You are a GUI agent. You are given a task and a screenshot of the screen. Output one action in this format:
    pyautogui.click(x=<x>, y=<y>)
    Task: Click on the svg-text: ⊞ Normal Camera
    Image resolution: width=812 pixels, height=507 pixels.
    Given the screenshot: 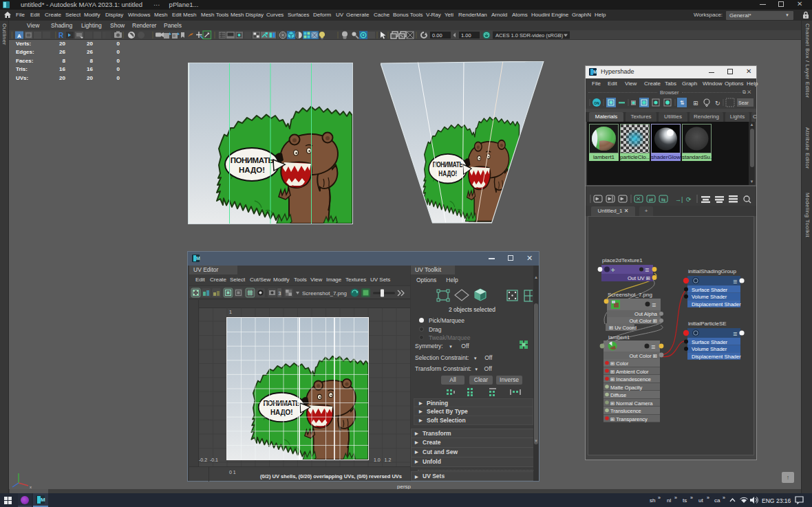 What is the action you would take?
    pyautogui.click(x=632, y=403)
    